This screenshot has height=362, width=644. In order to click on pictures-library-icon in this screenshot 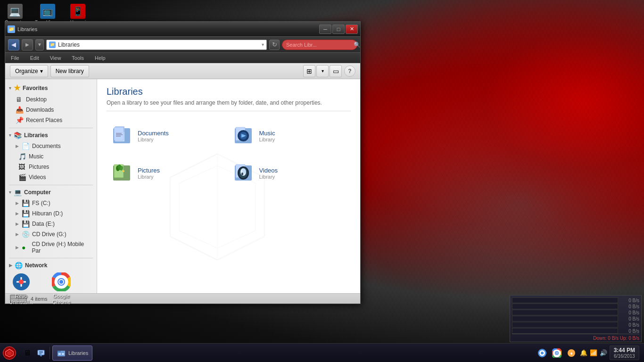, I will do `click(122, 173)`.